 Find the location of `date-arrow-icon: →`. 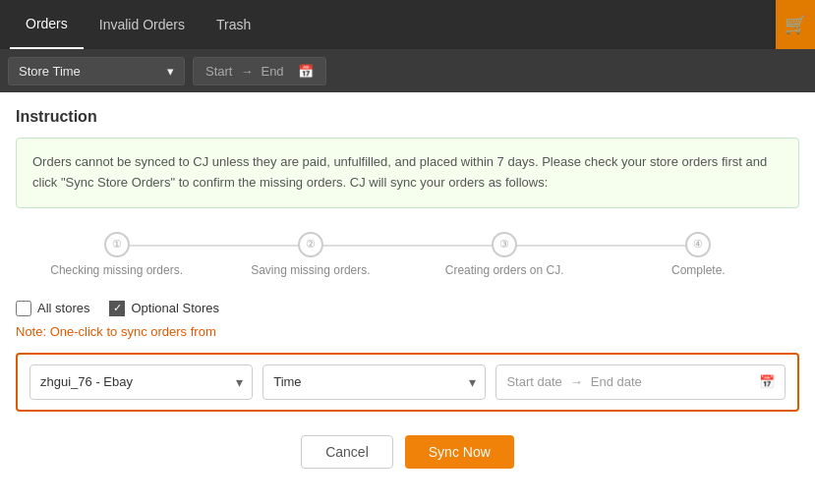

date-arrow-icon: → is located at coordinates (576, 381).